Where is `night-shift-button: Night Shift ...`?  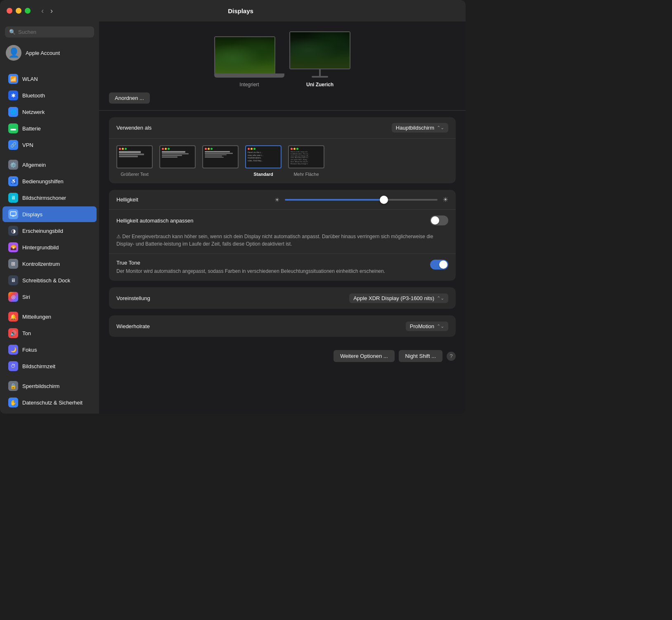 night-shift-button: Night Shift ... is located at coordinates (421, 356).